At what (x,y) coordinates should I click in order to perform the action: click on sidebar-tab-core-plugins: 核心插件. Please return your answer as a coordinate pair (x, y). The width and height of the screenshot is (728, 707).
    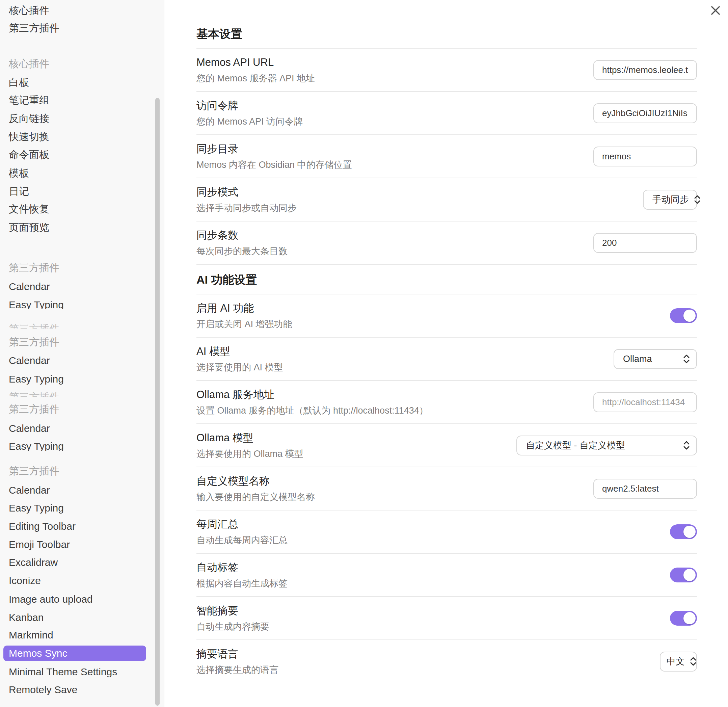
    Looking at the image, I should click on (29, 10).